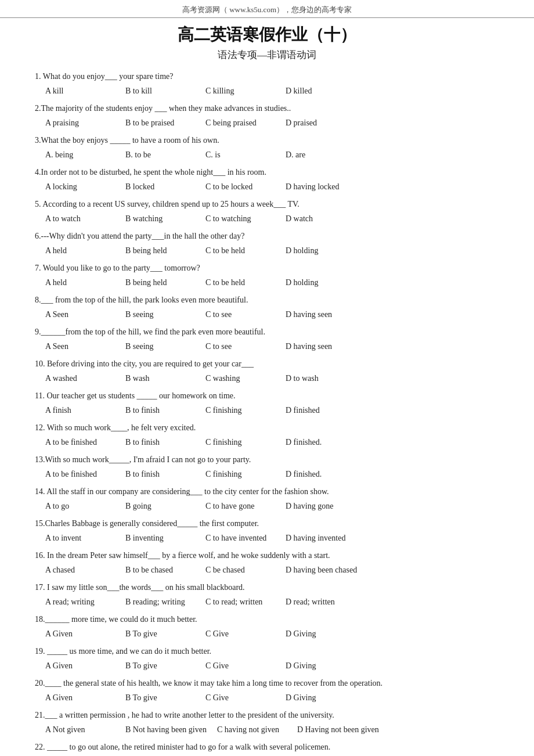 The height and width of the screenshot is (756, 534). Describe the element at coordinates (240, 283) in the screenshot. I see `option-7-2: C to be held` at that location.